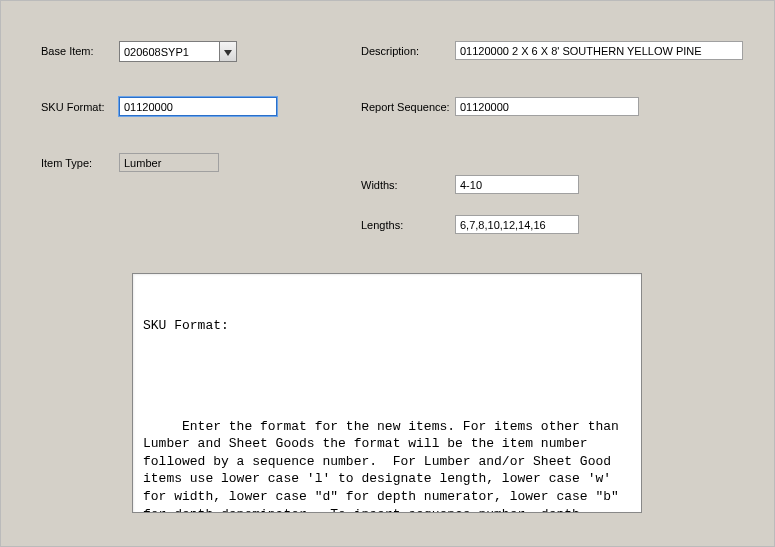  I want to click on chevron-down-icon, so click(228, 52).